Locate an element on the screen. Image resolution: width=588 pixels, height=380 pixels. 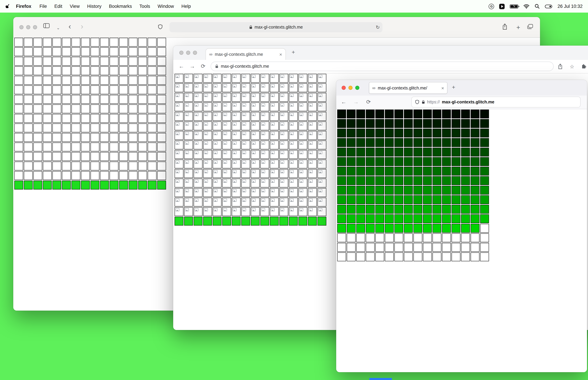
back-button: ‹ is located at coordinates (70, 27).